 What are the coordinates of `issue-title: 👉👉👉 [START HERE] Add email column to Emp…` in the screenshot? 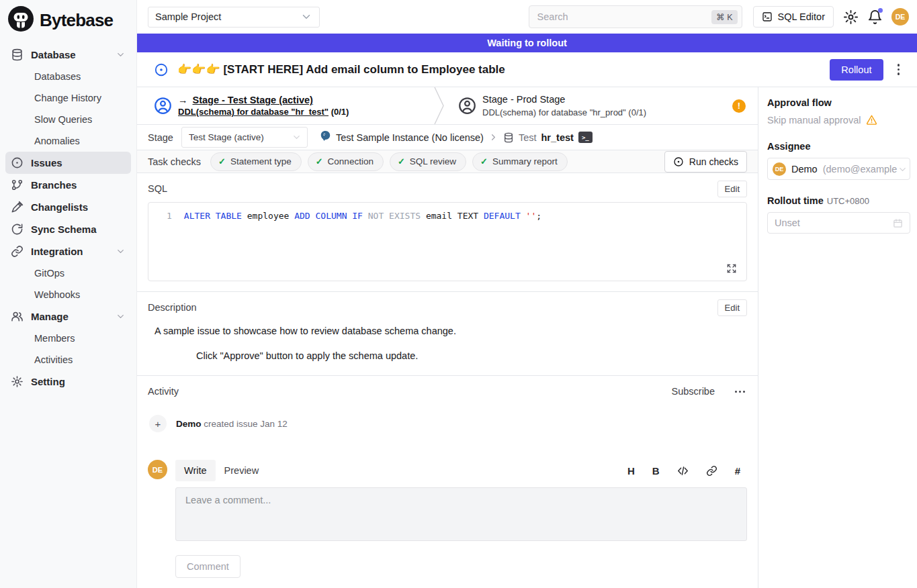 It's located at (341, 70).